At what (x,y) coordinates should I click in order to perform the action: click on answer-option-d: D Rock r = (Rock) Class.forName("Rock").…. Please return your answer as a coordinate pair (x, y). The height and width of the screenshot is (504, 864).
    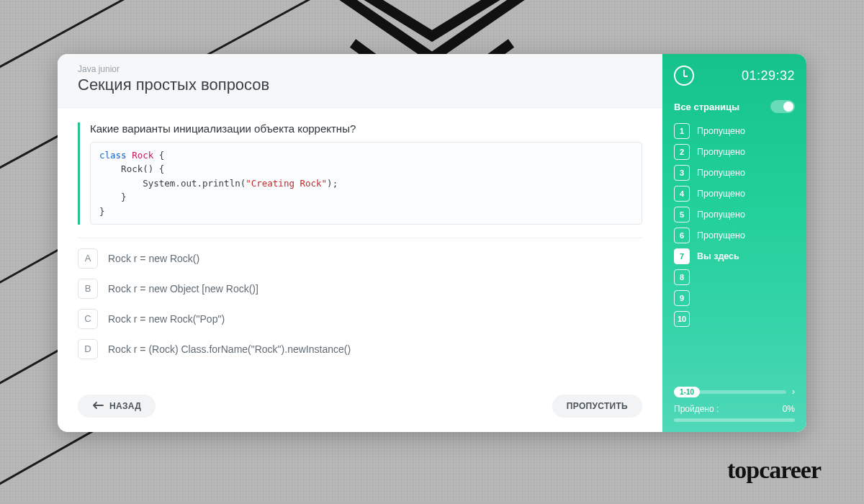
    Looking at the image, I should click on (360, 349).